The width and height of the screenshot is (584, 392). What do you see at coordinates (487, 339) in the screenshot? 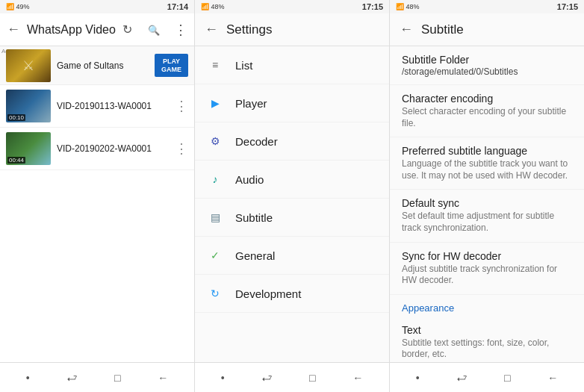
I see `text-item: Text Subtitle text settings: font, size,…` at bounding box center [487, 339].